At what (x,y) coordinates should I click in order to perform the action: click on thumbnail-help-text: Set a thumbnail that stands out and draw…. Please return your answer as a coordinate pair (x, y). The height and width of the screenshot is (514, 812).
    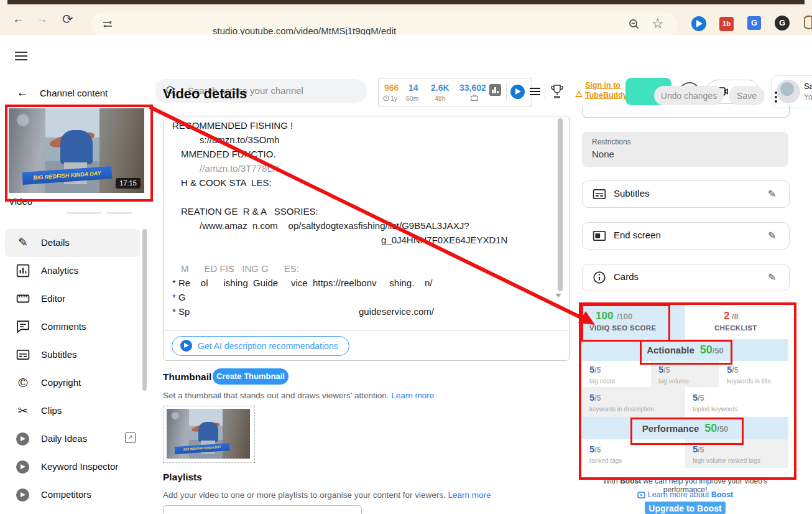
    Looking at the image, I should click on (298, 396).